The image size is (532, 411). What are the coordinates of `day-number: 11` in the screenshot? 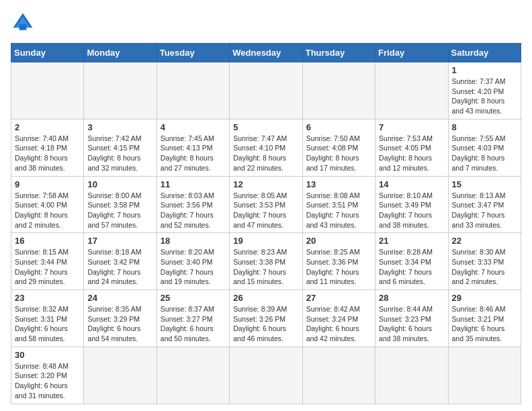 It's located at (193, 184).